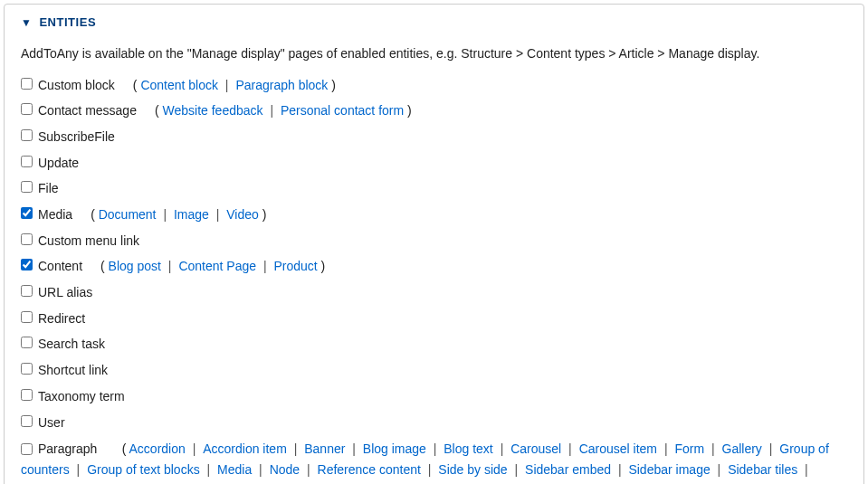 Image resolution: width=868 pixels, height=484 pixels. What do you see at coordinates (295, 266) in the screenshot?
I see `bundle-link: Product` at bounding box center [295, 266].